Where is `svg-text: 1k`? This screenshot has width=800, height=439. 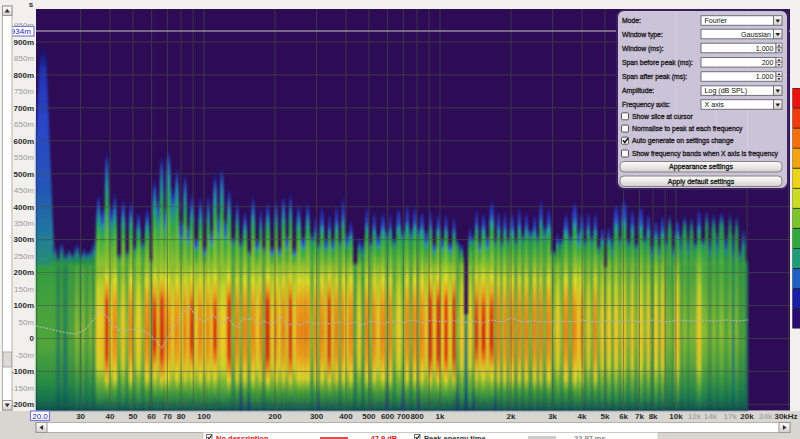 svg-text: 1k is located at coordinates (440, 416).